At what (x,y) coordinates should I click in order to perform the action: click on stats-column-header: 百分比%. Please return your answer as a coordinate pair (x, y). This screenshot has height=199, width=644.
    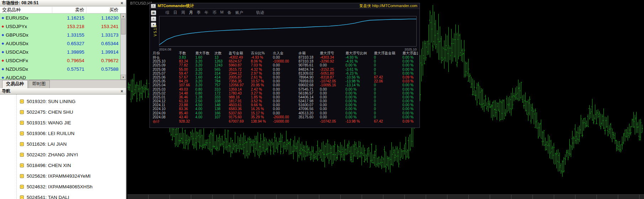
    Looking at the image, I should click on (261, 53).